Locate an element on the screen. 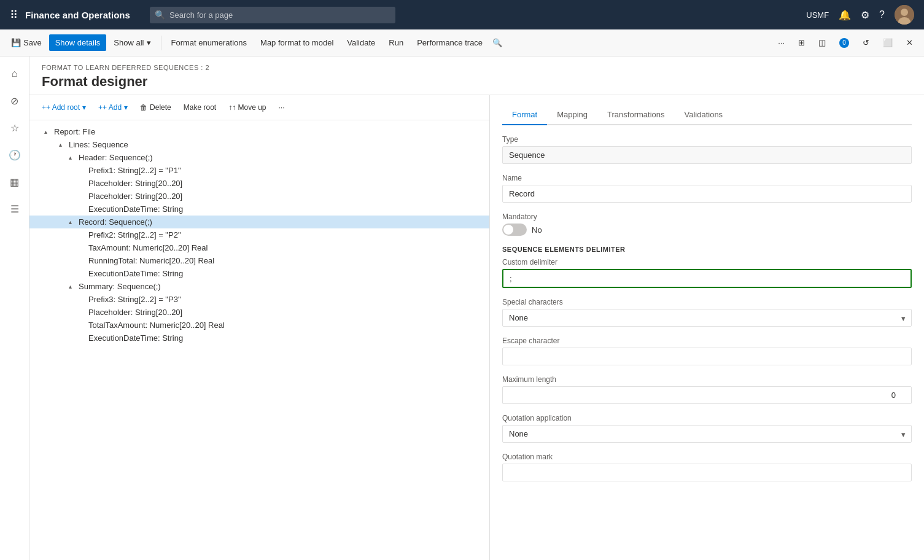  quotation-app-field-group: Quotation application None All fields St… is located at coordinates (707, 429).